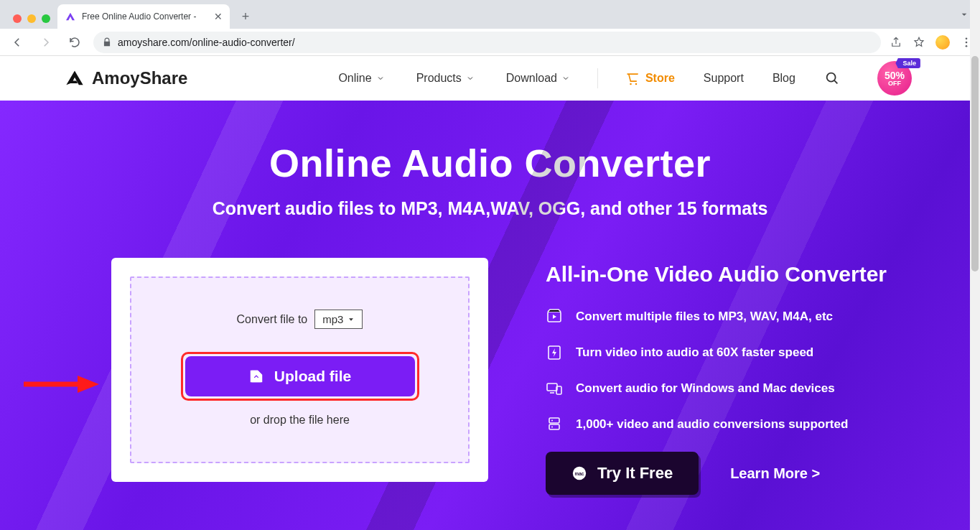  I want to click on reload-button, so click(75, 42).